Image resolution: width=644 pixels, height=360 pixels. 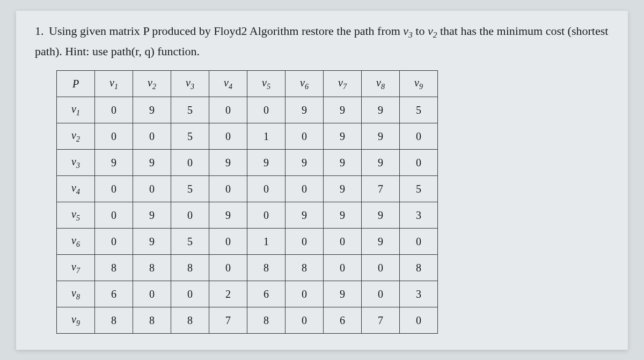 What do you see at coordinates (342, 241) in the screenshot?
I see `cell-r6-c7: 0` at bounding box center [342, 241].